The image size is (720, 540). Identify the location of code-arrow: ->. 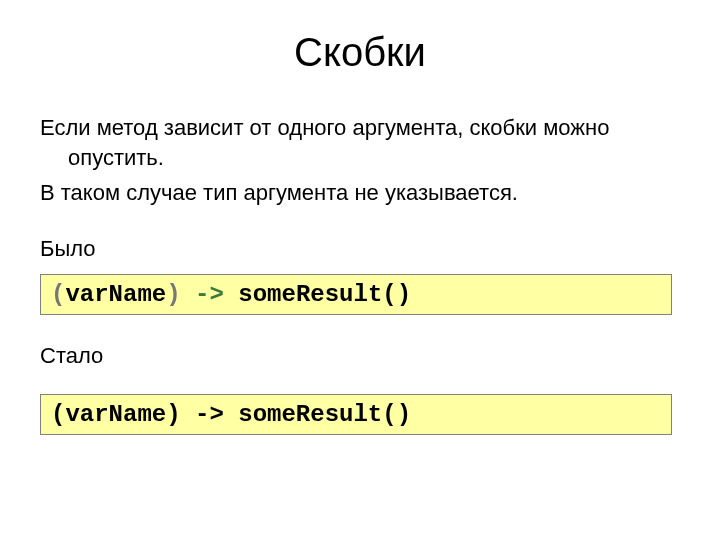
(210, 294).